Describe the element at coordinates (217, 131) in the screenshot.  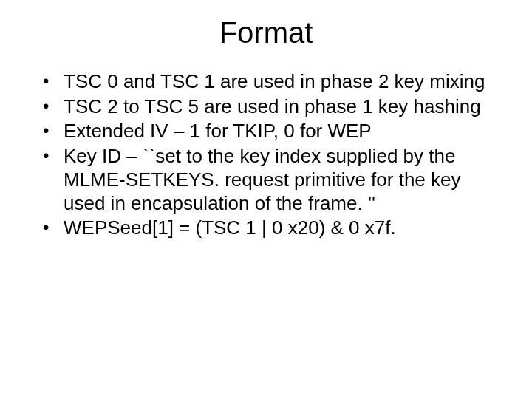
I see `bullet-text: Extended IV – 1 for TKIP, 0 for WEP` at that location.